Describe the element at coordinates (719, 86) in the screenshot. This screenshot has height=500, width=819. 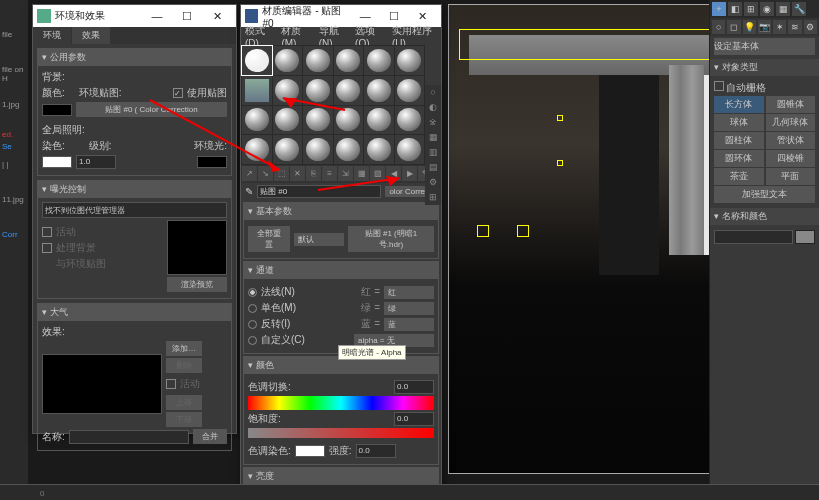
I see `autogrid-check` at that location.